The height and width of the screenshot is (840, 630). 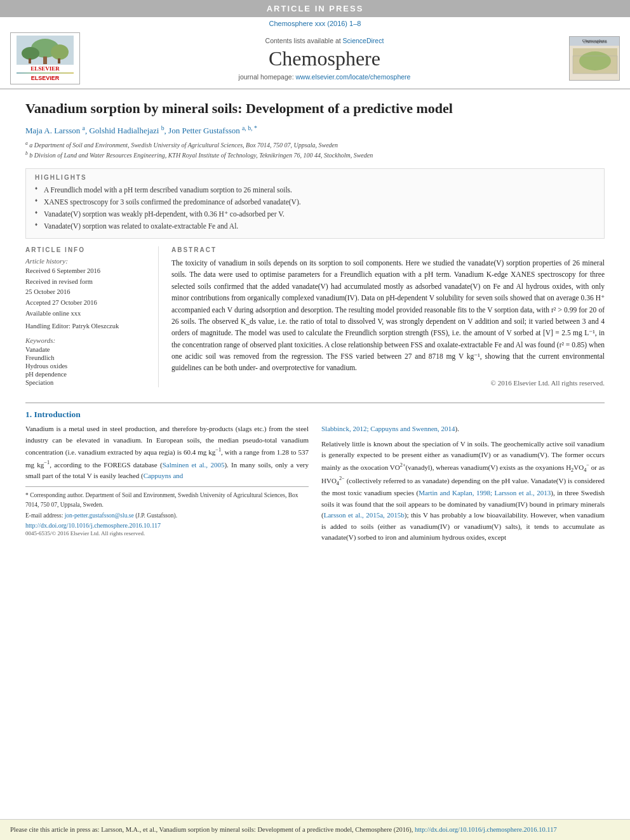 What do you see at coordinates (167, 526) in the screenshot?
I see `doi-link: http://dx.doi.org/10.1016/j.chemosphere.…` at bounding box center [167, 526].